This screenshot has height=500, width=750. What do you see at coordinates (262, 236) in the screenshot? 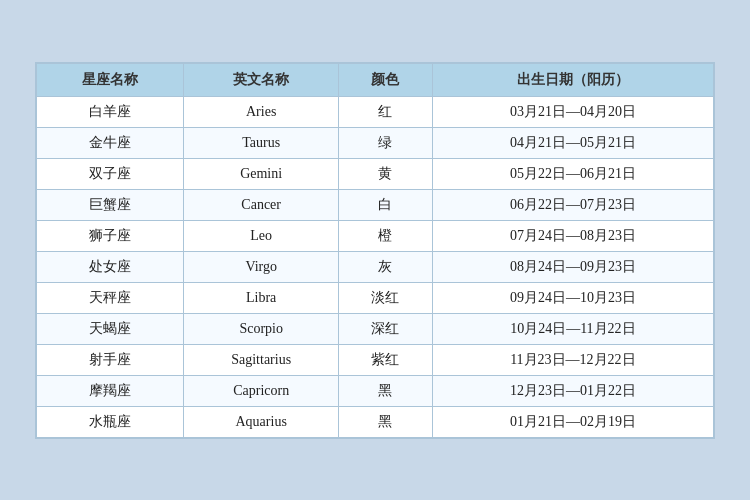
I see `table-cell-r4-c1: Leo` at bounding box center [262, 236].